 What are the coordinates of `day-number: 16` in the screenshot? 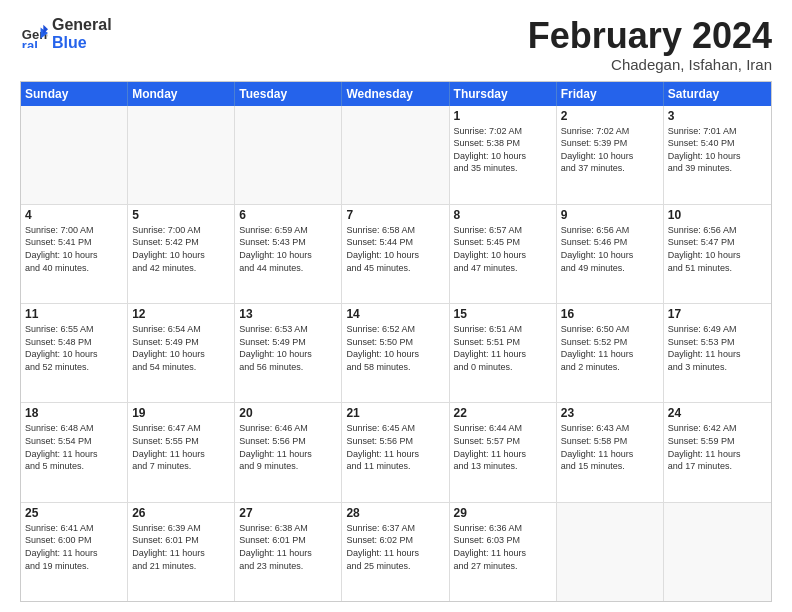 It's located at (610, 314).